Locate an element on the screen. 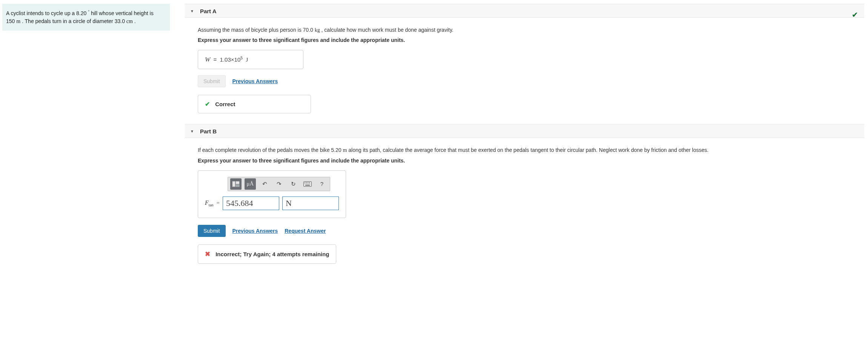 This screenshot has width=868, height=362. part-b-var-label: Ftan is located at coordinates (209, 203).